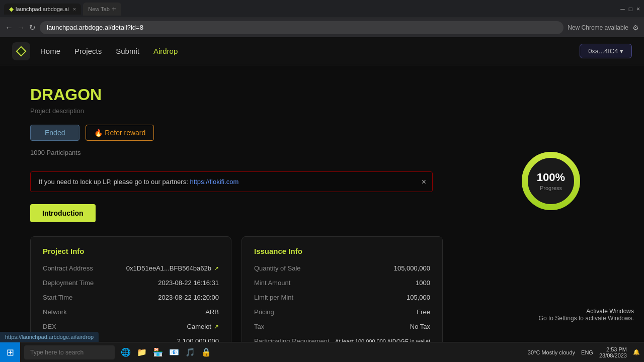  Describe the element at coordinates (68, 283) in the screenshot. I see `label-deployment-time: Deployment Time` at that location.